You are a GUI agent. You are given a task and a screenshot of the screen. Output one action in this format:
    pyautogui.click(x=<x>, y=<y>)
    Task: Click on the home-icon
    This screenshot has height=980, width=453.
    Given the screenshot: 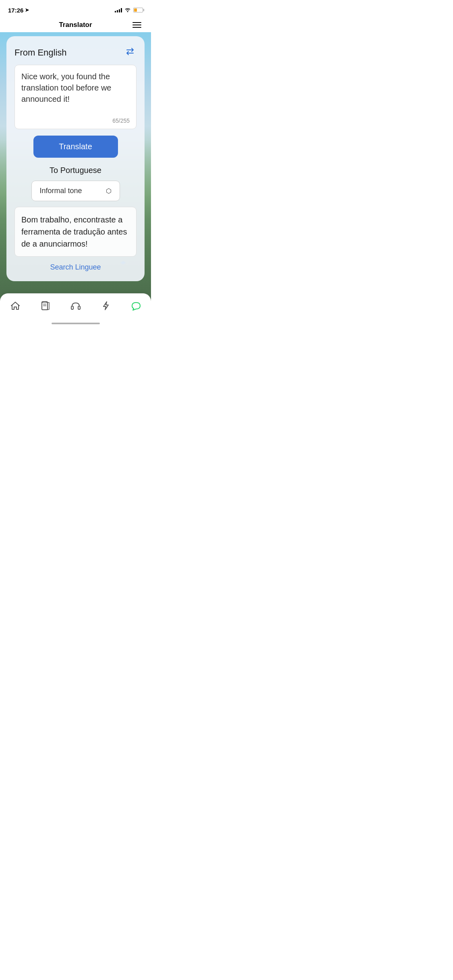 What is the action you would take?
    pyautogui.click(x=15, y=307)
    